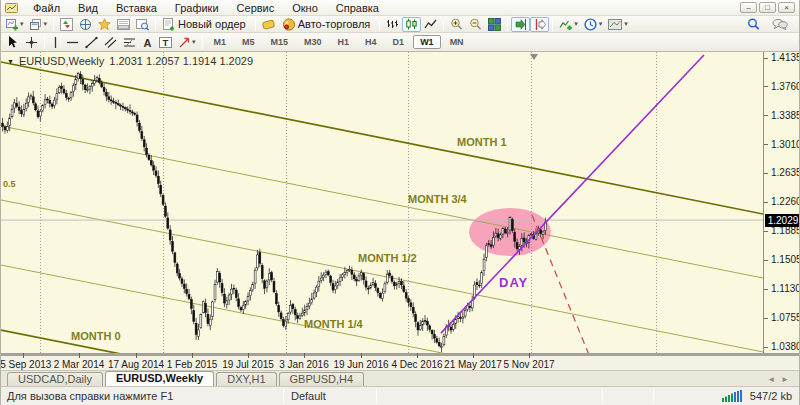  I want to click on label-day: DAY, so click(514, 282).